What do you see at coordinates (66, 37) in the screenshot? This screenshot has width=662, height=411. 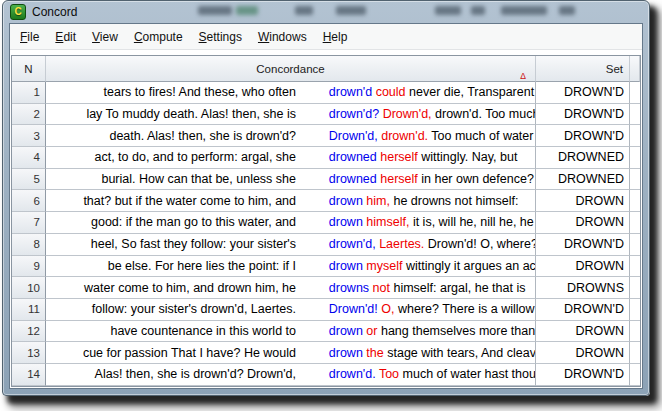 I see `menu-item-edit: Edit` at bounding box center [66, 37].